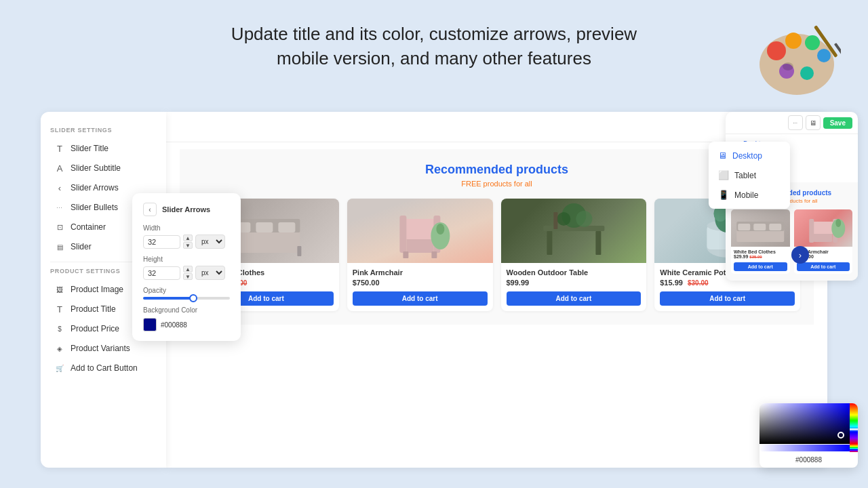 The width and height of the screenshot is (868, 488). Describe the element at coordinates (792, 241) in the screenshot. I see `preview-products: White Bed Clothes $29.99 $35.00 Add to c…` at that location.